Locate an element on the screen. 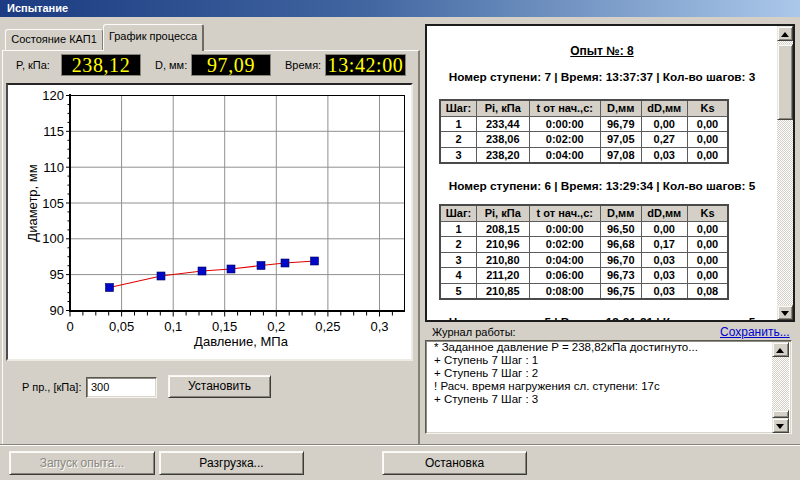 The width and height of the screenshot is (800, 480). svg-text: Диаметр, мм is located at coordinates (32, 202).